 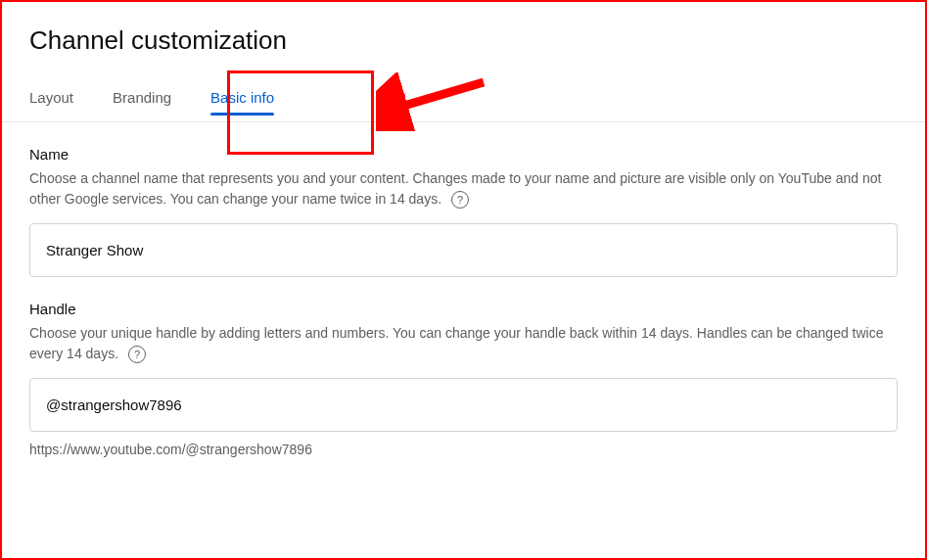 What do you see at coordinates (464, 251) in the screenshot?
I see `channel-name-input` at bounding box center [464, 251].